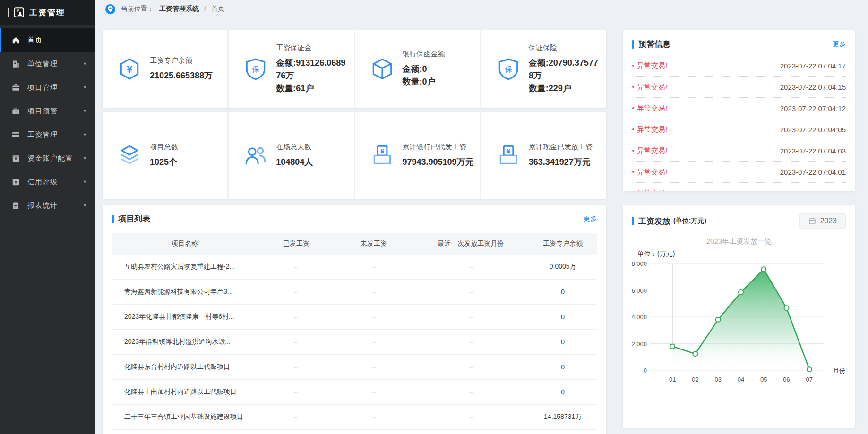 This screenshot has height=434, width=868. Describe the element at coordinates (739, 151) in the screenshot. I see `alert-item: 异常交易! 2023-07-22 07:04:03` at that location.